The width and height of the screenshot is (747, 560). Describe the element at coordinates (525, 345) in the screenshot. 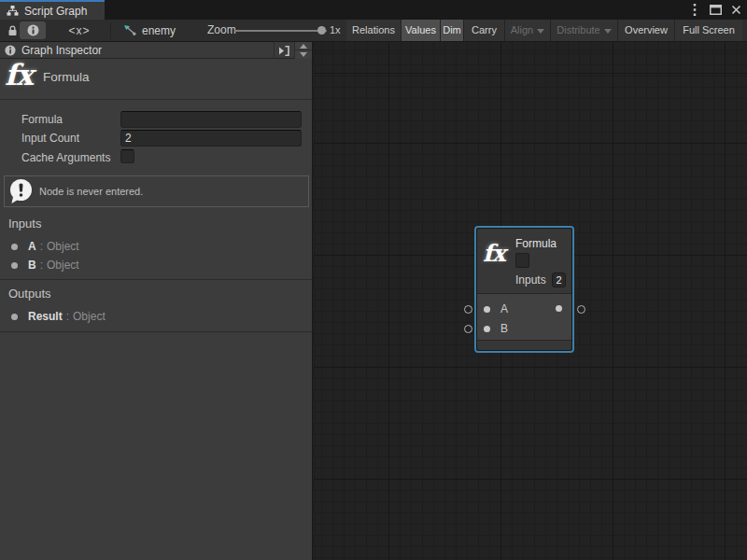

I see `formula-node-footer` at that location.